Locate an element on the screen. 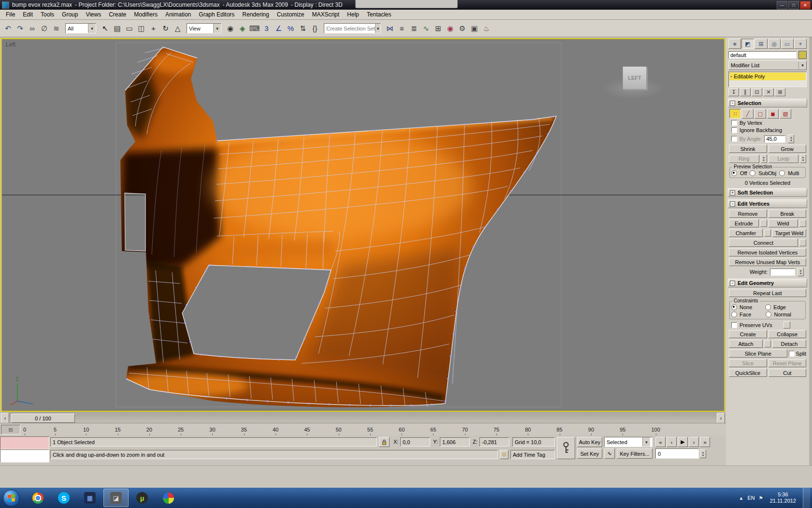  selection-rollout-header: - Selection is located at coordinates (768, 103).